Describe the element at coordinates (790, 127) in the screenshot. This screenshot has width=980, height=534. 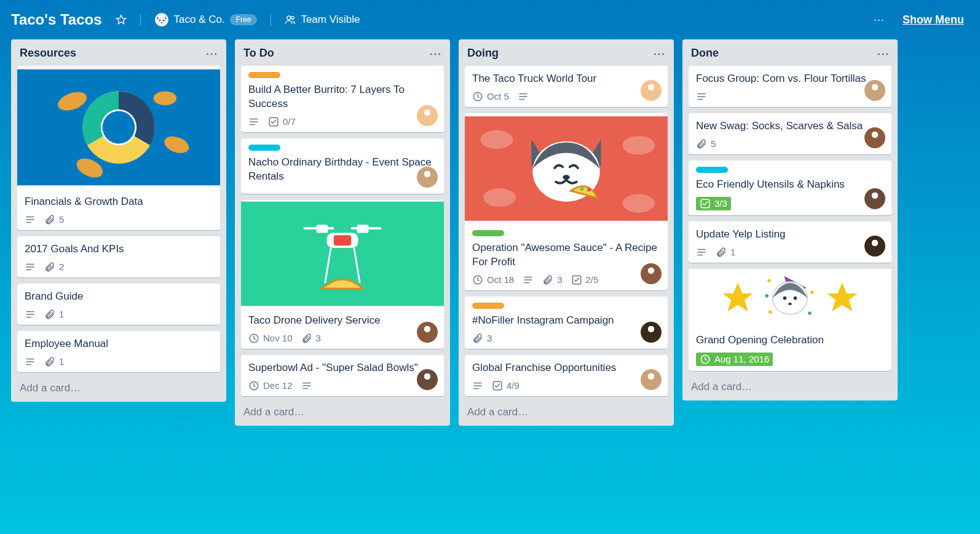
I see `card-title: New Swag: Socks, Scarves & Salsa` at that location.